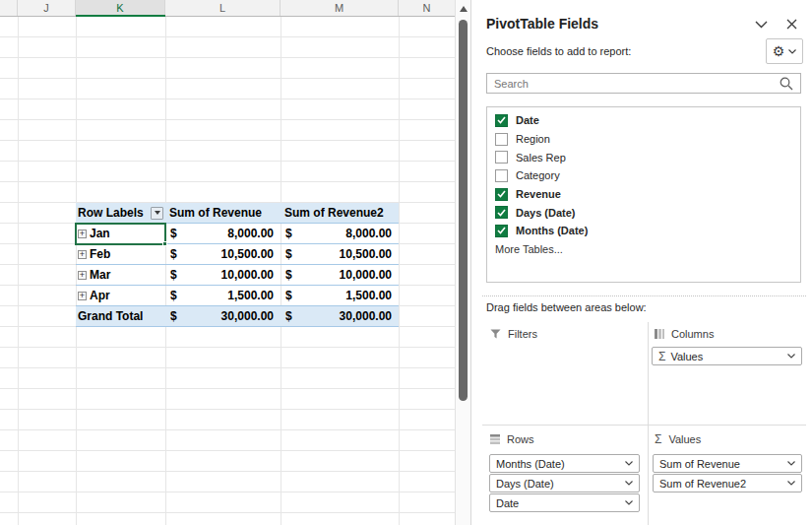 The image size is (812, 525). What do you see at coordinates (644, 195) in the screenshot?
I see `field-list: Date Region Sales Rep Category Revenue D…` at bounding box center [644, 195].